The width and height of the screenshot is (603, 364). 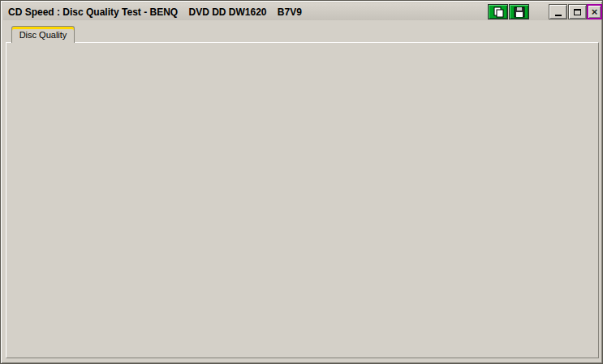 I want to click on minimize-button, so click(x=558, y=11).